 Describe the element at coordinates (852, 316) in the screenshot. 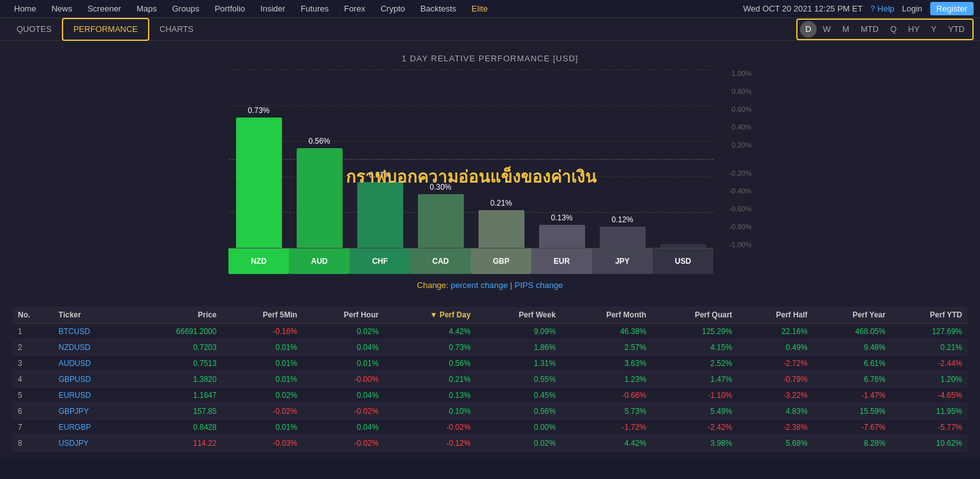

I see `th-perfyear: Perf Year` at that location.